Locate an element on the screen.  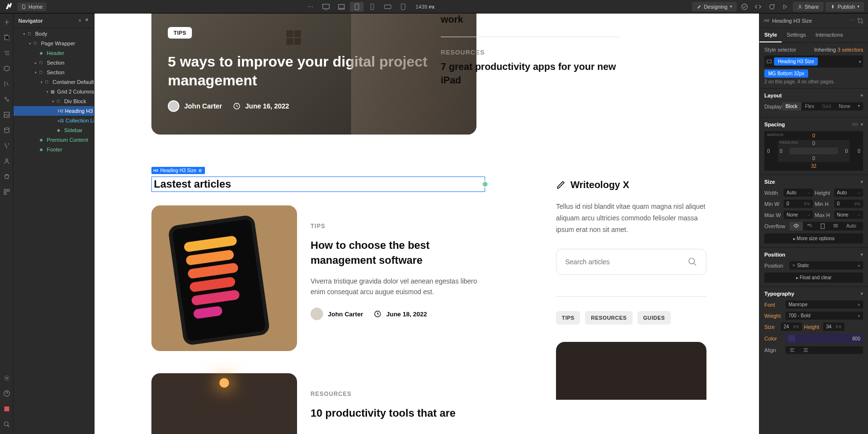
align-left-icon is located at coordinates (792, 350).